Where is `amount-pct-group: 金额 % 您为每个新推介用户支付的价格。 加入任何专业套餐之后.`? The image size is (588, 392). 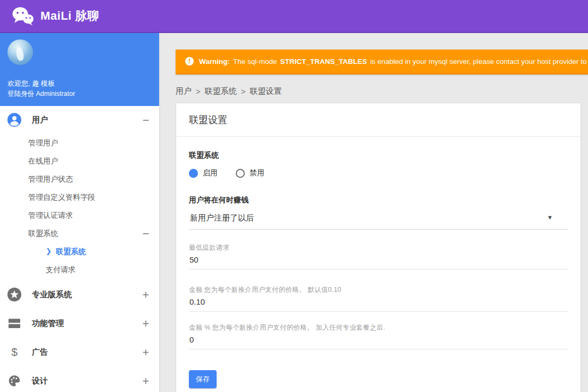 amount-pct-group: 金额 % 您为每个新推介用户支付的价格。 加入任何专业套餐之后. is located at coordinates (378, 337).